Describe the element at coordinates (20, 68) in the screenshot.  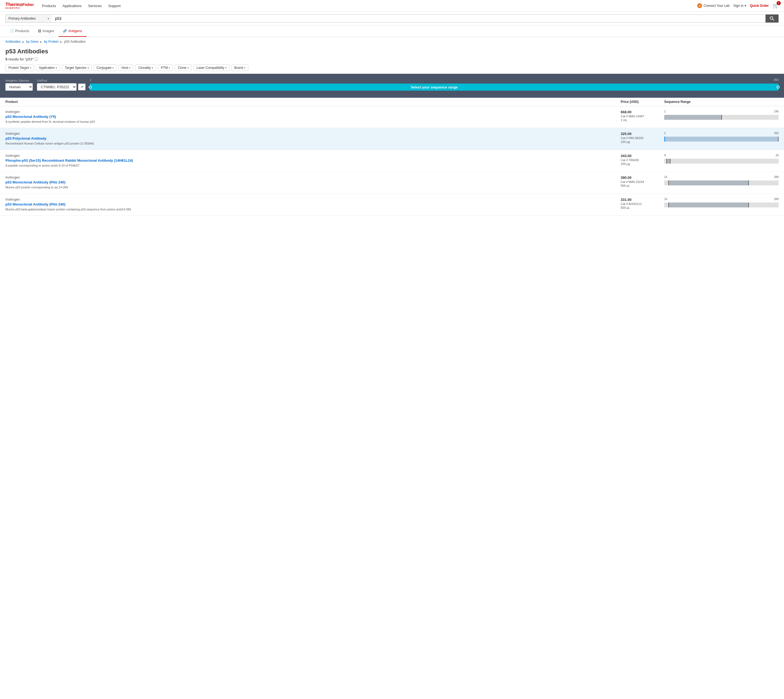
I see `filter-protein-target: Protein Target ▾` at that location.